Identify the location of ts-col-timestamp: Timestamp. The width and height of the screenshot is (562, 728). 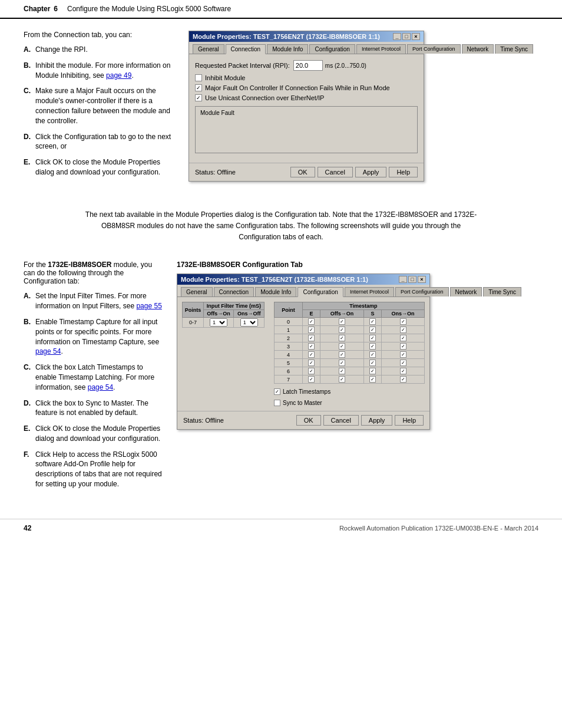
(363, 307).